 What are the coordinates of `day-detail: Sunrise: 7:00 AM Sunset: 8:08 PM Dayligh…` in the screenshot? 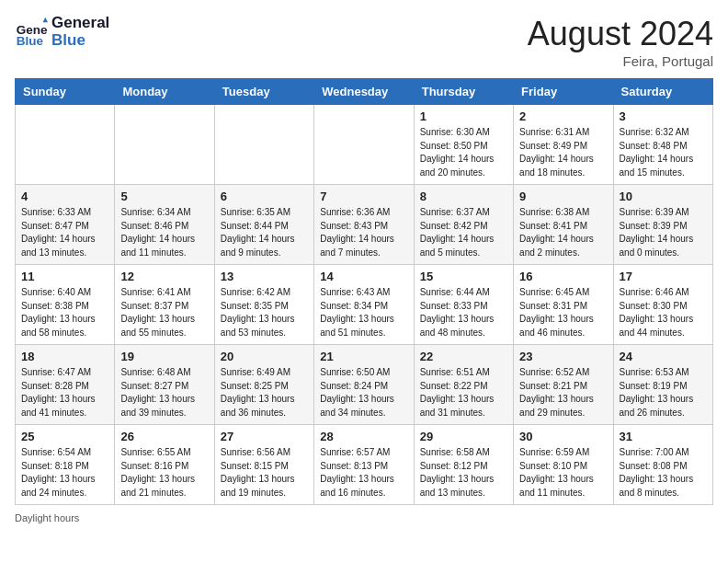 It's located at (664, 473).